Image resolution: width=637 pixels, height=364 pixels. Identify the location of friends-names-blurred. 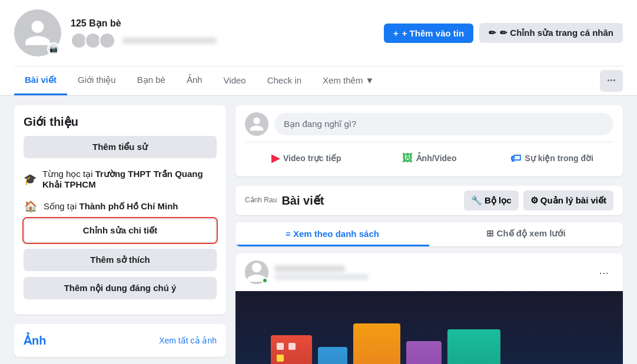
(170, 41).